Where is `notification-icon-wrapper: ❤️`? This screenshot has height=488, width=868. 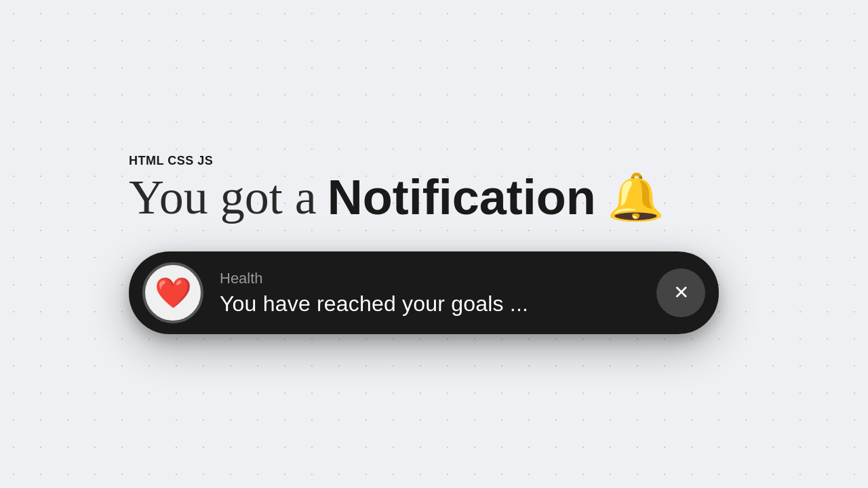
notification-icon-wrapper: ❤️ is located at coordinates (173, 293).